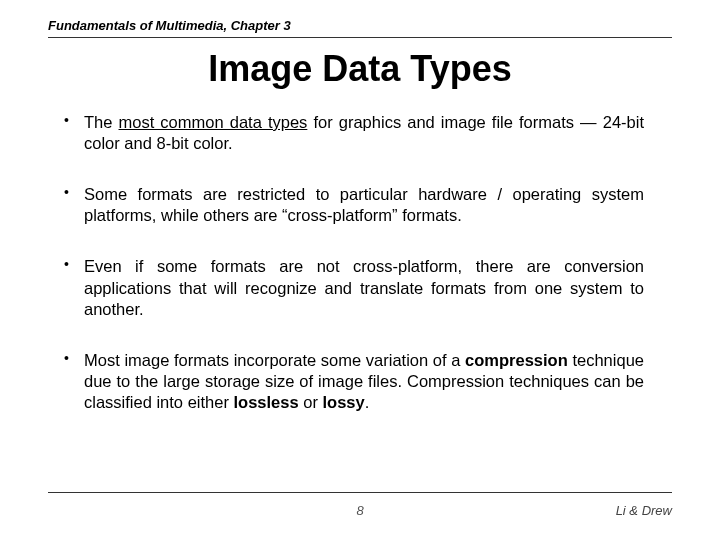 The image size is (720, 540). Describe the element at coordinates (364, 205) in the screenshot. I see `list-item: Some formats are restricted to particula…` at that location.